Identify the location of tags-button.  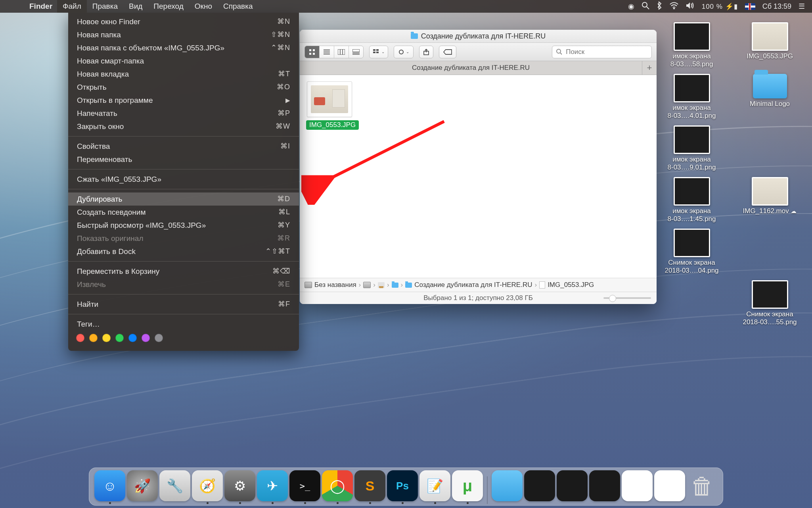
(448, 52).